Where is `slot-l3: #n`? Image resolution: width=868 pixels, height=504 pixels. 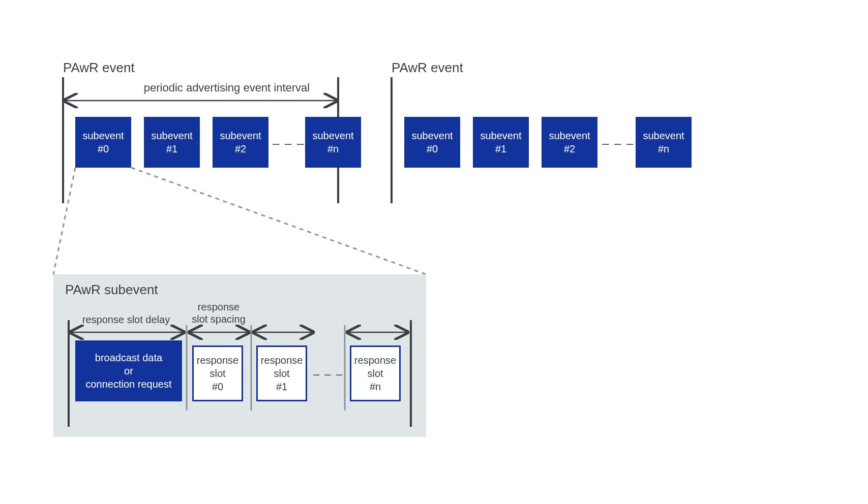
slot-l3: #n is located at coordinates (375, 387).